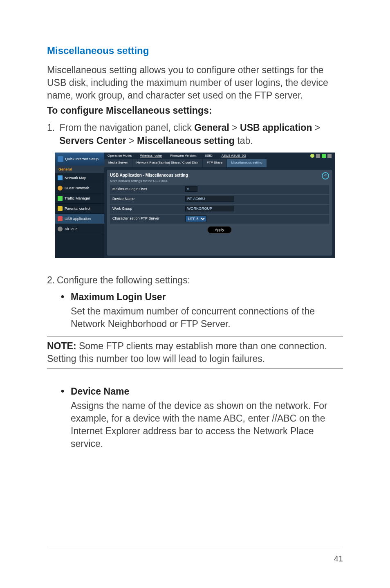  What do you see at coordinates (210, 199) in the screenshot?
I see `device-name-input` at bounding box center [210, 199].